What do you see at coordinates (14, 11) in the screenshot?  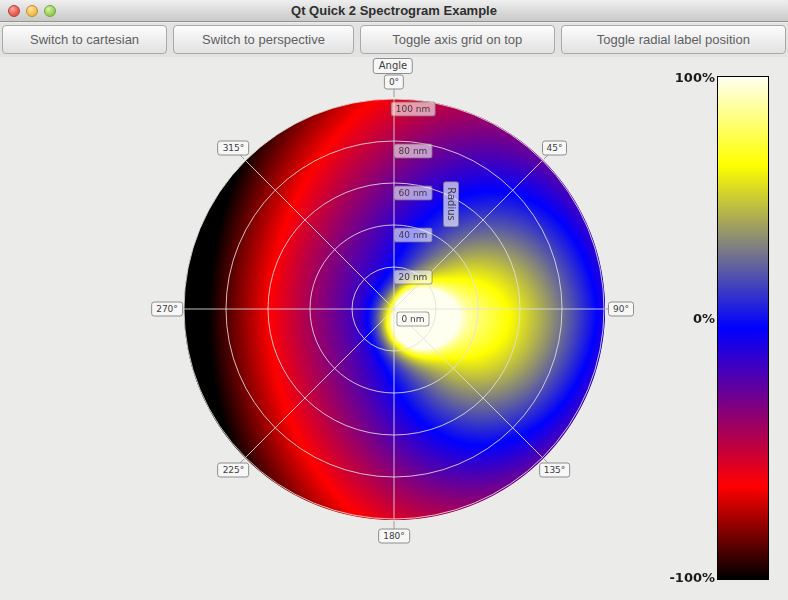 I see `close-button` at bounding box center [14, 11].